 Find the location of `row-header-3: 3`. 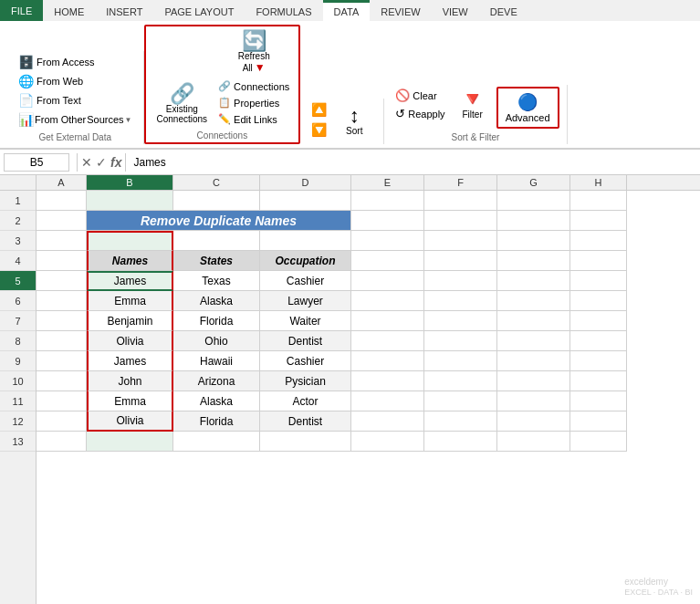

row-header-3: 3 is located at coordinates (18, 241).